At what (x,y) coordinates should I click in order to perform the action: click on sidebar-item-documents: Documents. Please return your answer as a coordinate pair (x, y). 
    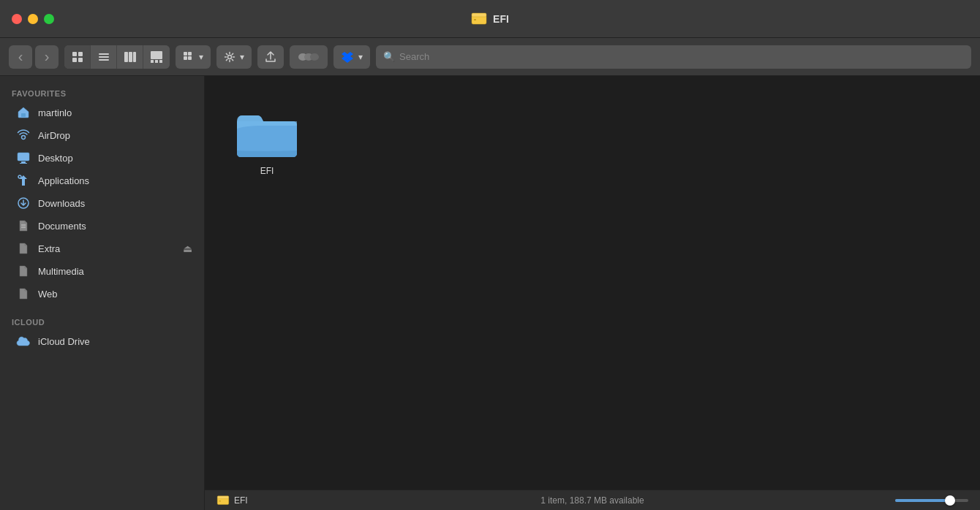
    Looking at the image, I should click on (102, 226).